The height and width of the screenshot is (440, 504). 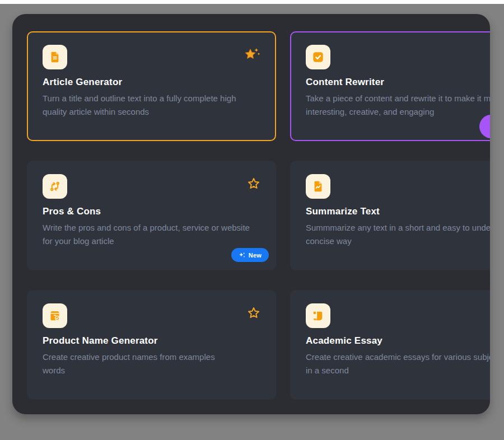 I want to click on tool-card-summarize-text: Summarize Text Summmarize any text in a …, so click(x=390, y=216).